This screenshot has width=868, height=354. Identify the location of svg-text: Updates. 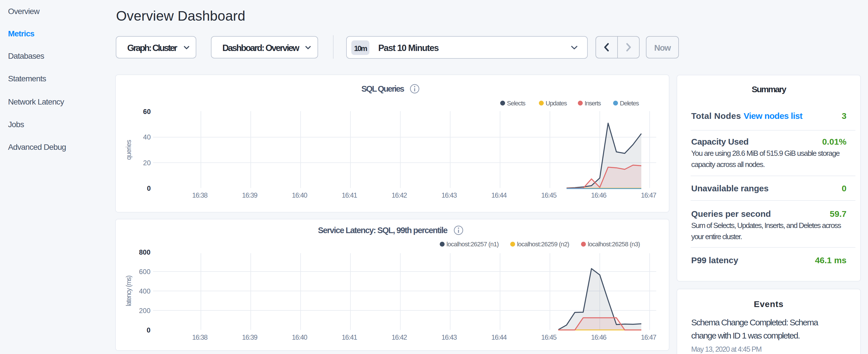
(556, 103).